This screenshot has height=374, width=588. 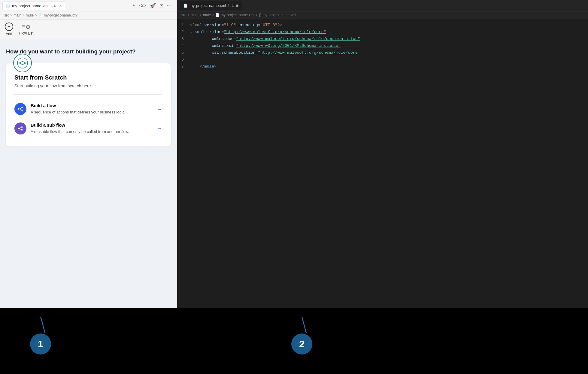 I want to click on add-icon: +, so click(x=9, y=27).